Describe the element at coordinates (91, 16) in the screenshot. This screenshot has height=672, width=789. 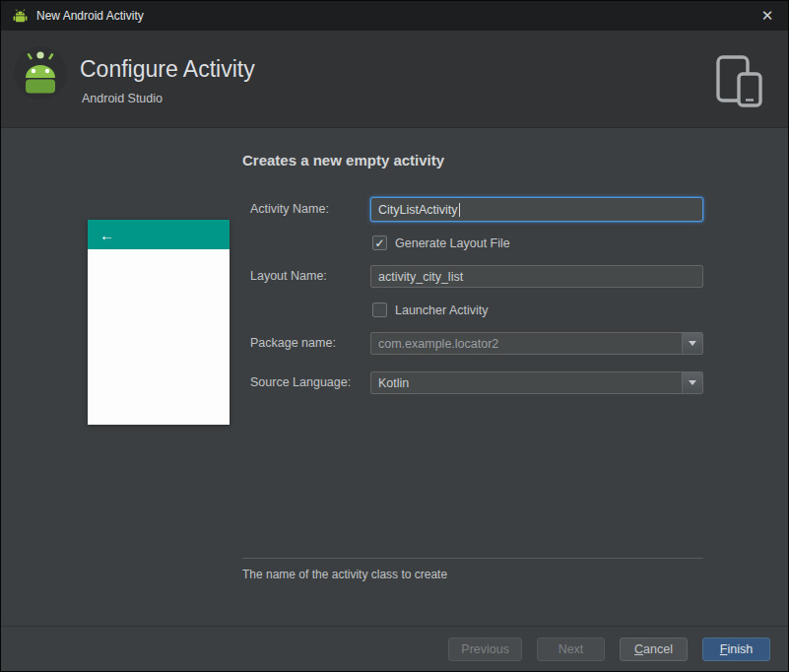
I see `window-title: New Android Activity` at that location.